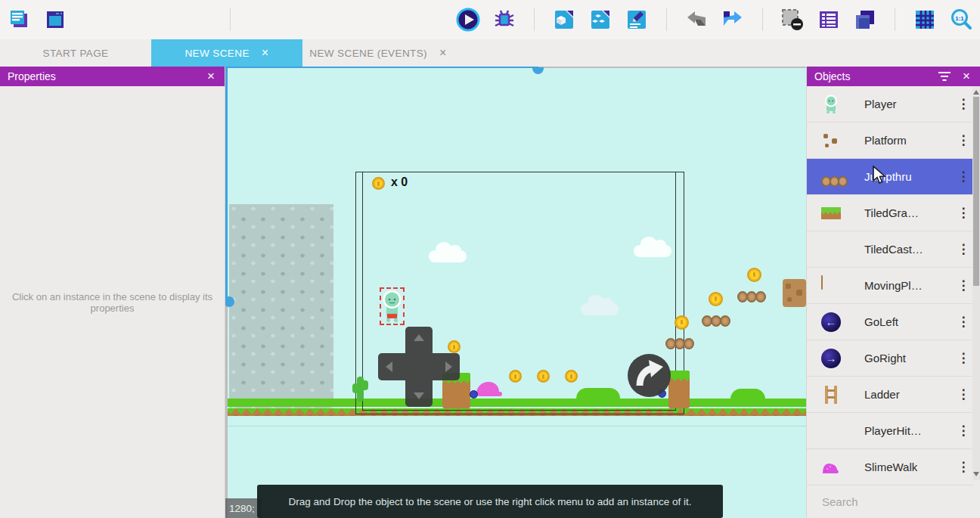 The width and height of the screenshot is (980, 518). What do you see at coordinates (890, 213) in the screenshot?
I see `object-row-tiled-grass: TiledGra… ⋮` at bounding box center [890, 213].